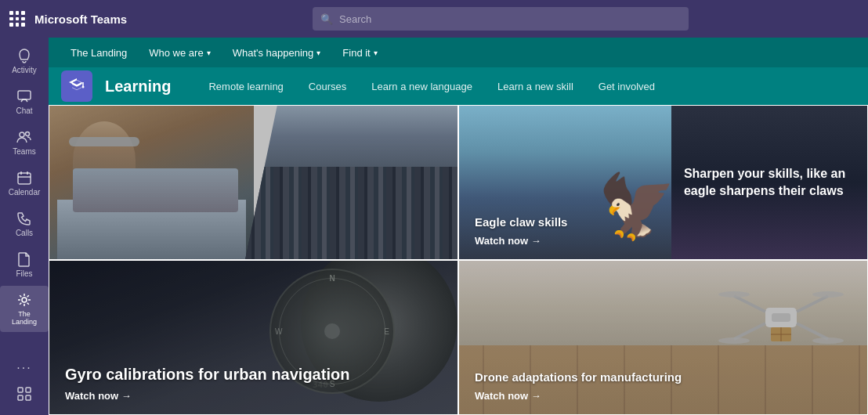 Image resolution: width=868 pixels, height=415 pixels. Describe the element at coordinates (521, 222) in the screenshot. I see `eagle-title: Eagle claw skills` at that location.